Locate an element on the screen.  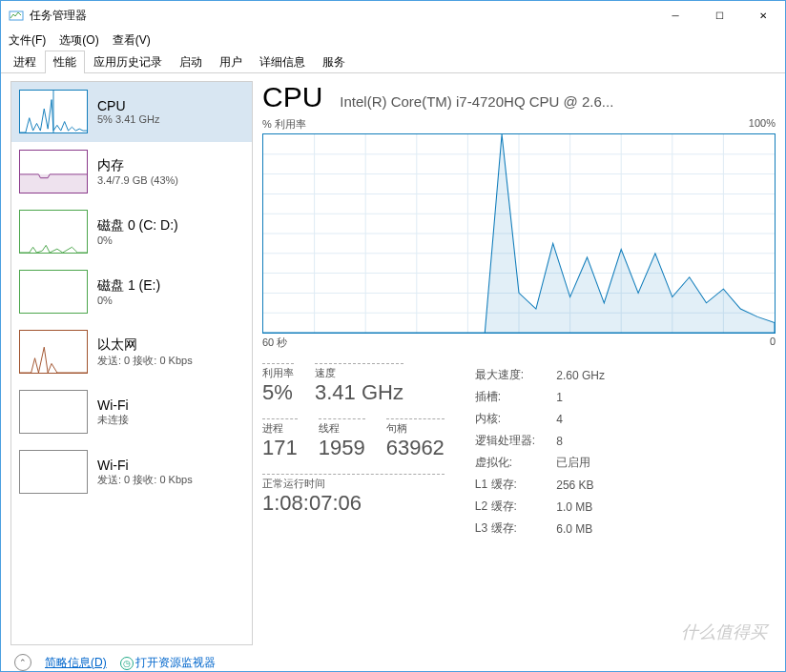
menu-bar: 文件(F) 选项(O) 查看(V) is located at coordinates (393, 40).